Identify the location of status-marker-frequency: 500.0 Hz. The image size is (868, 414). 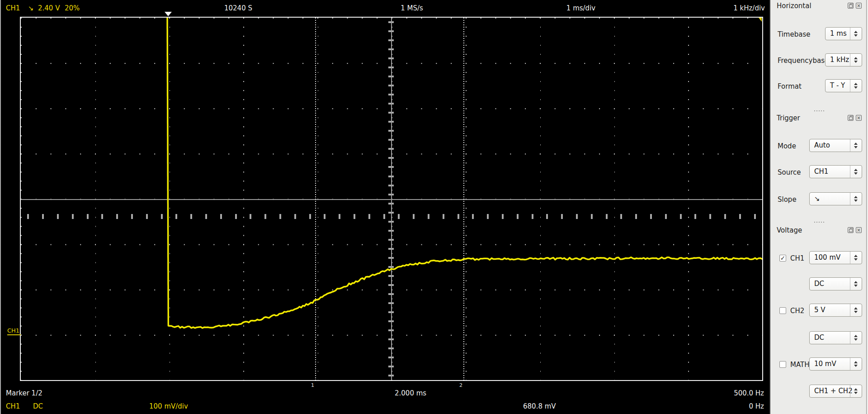
(749, 393).